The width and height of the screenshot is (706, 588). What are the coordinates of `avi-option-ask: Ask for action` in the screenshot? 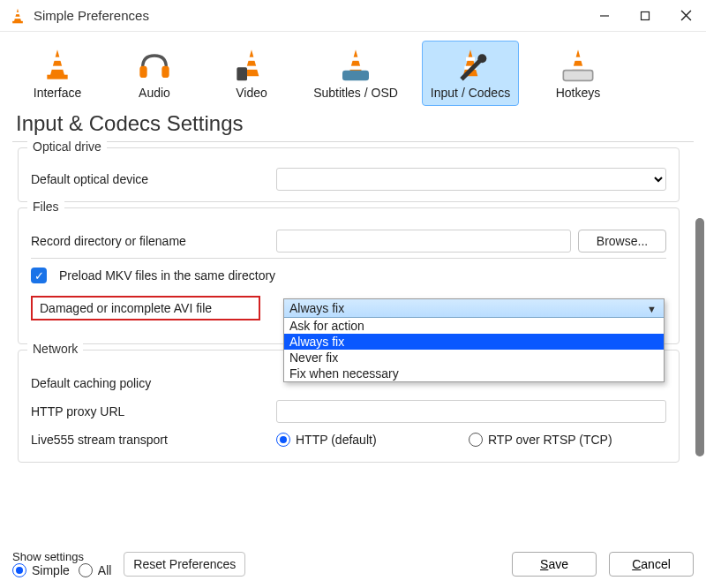 It's located at (474, 326).